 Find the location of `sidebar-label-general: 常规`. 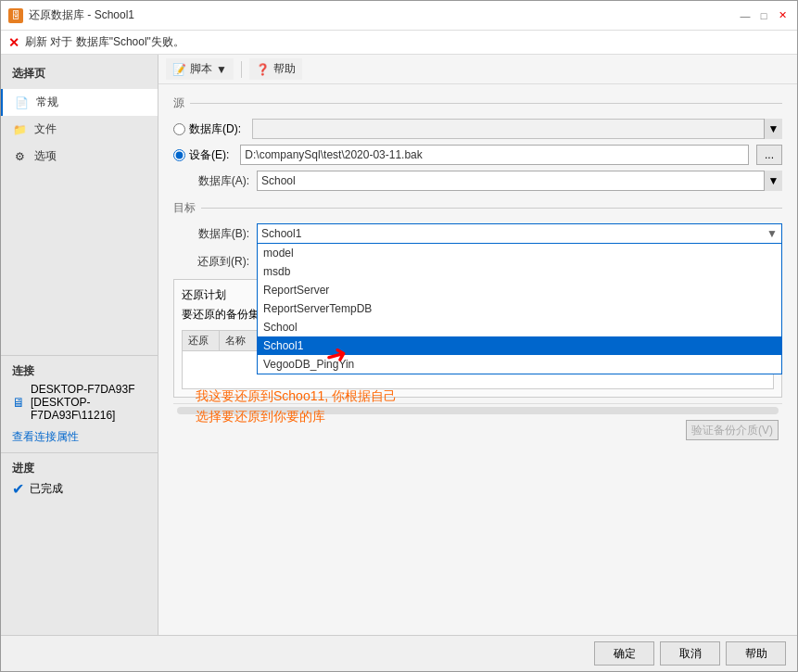

sidebar-label-general: 常规 is located at coordinates (47, 102).